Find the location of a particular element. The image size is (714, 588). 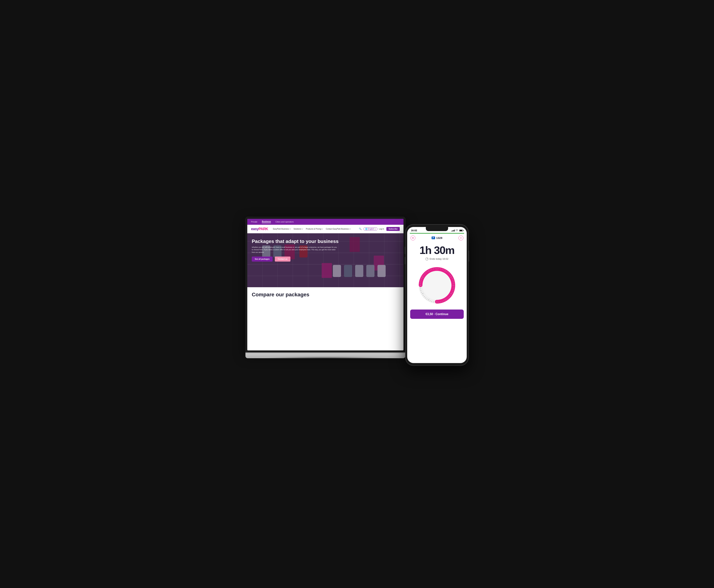

circular-timer-svg is located at coordinates (437, 285).